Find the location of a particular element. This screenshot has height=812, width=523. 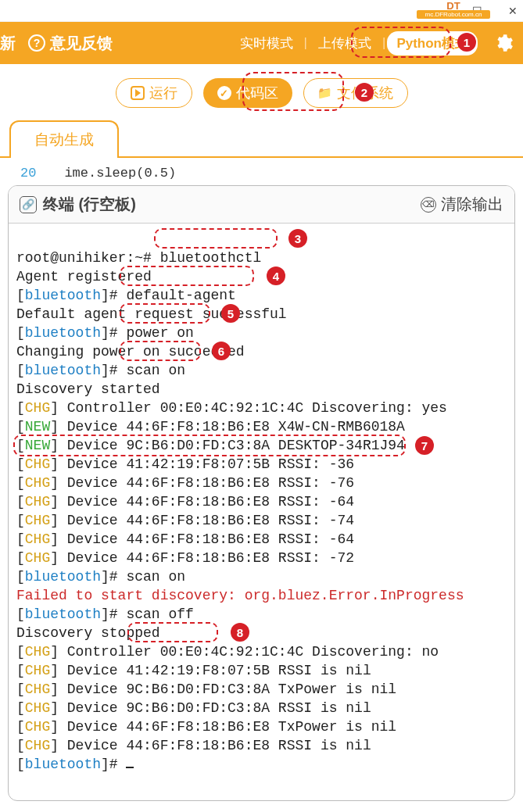

run-button: 运行 is located at coordinates (154, 93).